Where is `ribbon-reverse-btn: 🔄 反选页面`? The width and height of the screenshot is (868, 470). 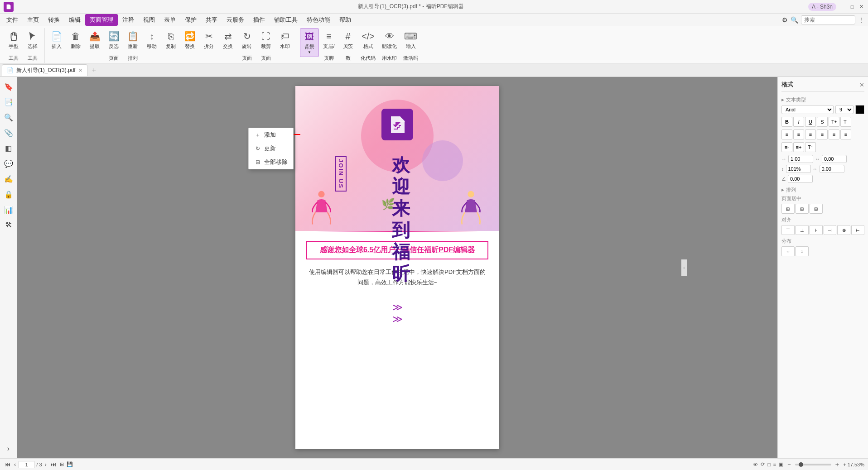 ribbon-reverse-btn: 🔄 反选页面 is located at coordinates (114, 46).